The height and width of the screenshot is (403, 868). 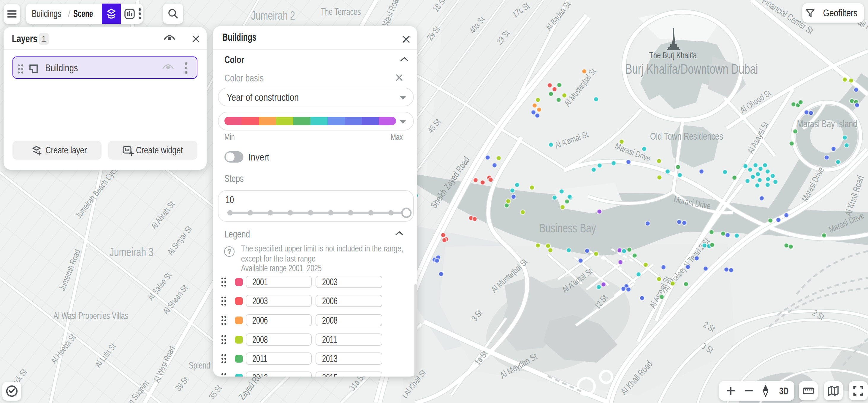 What do you see at coordinates (131, 252) in the screenshot?
I see `svg-text: Jumeirah 3` at bounding box center [131, 252].